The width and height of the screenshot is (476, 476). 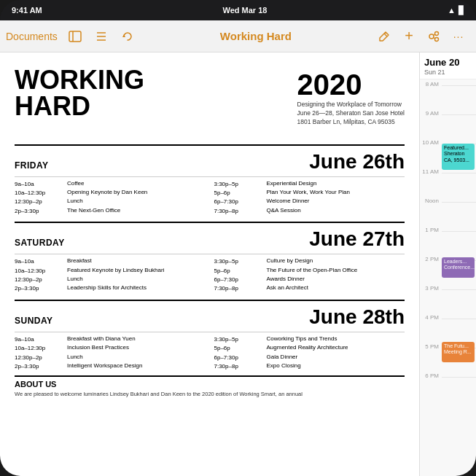 I want to click on about-section: ABOUT US We are pleased to welcome lumin…, so click(x=210, y=387).